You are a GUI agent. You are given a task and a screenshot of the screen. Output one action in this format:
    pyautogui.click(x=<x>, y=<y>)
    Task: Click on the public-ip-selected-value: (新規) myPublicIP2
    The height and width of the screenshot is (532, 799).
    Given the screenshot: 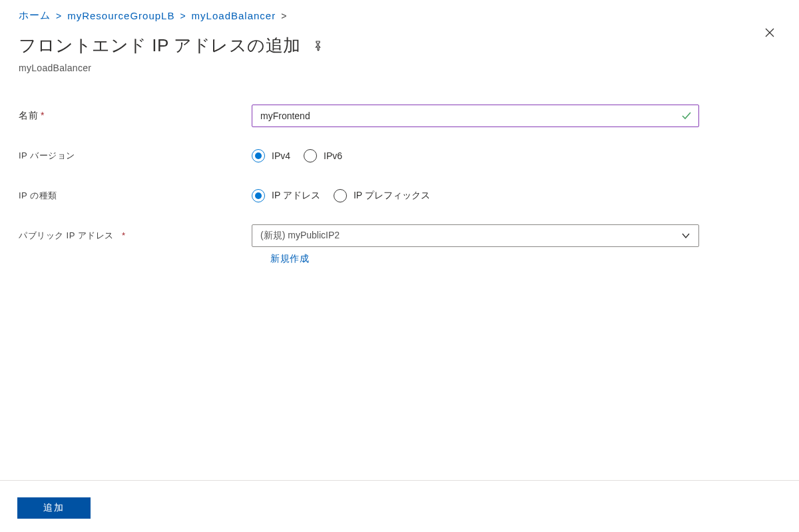 What is the action you would take?
    pyautogui.click(x=300, y=236)
    